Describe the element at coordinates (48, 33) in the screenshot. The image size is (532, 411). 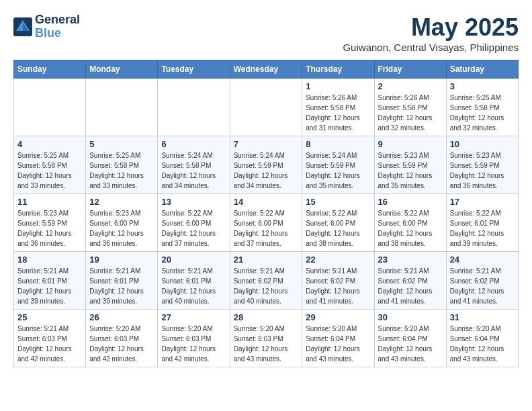
I see `logo-line2: Blue` at that location.